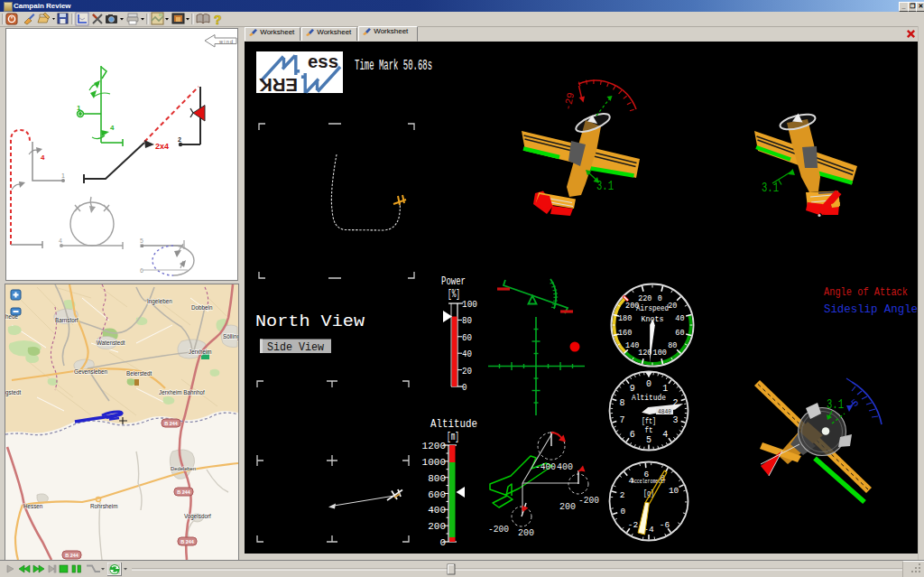 The image size is (924, 577). I want to click on svg-text: 7, so click(622, 421).